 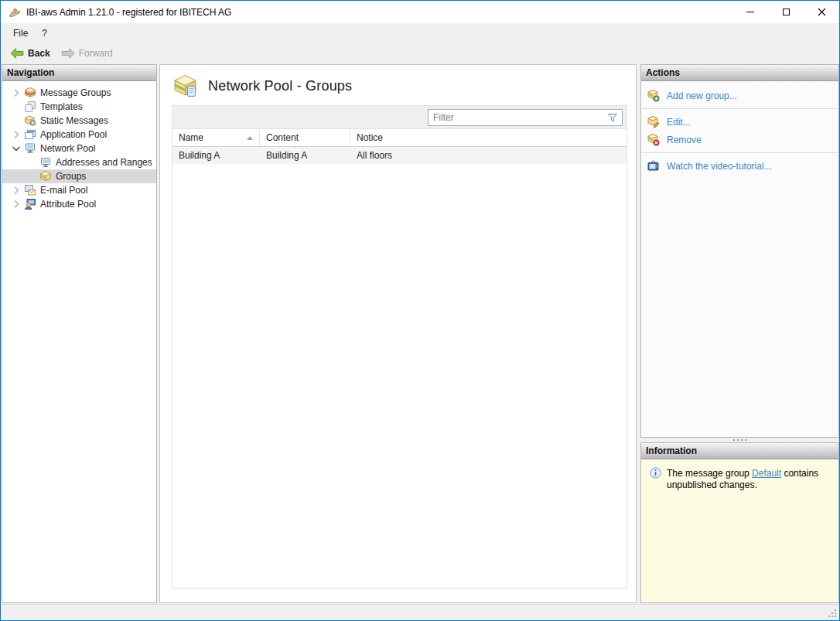 I want to click on action-label: Watch the video-tutorial..., so click(x=719, y=166).